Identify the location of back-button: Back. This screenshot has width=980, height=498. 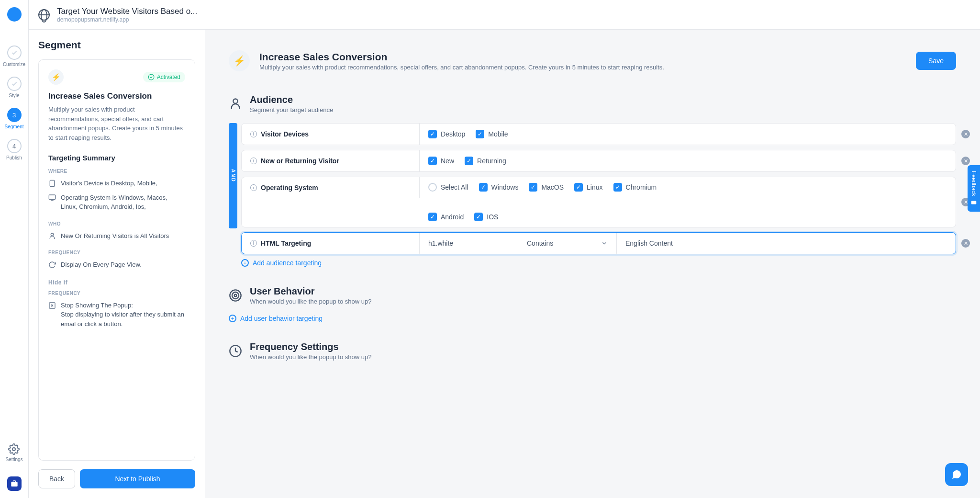
(56, 479).